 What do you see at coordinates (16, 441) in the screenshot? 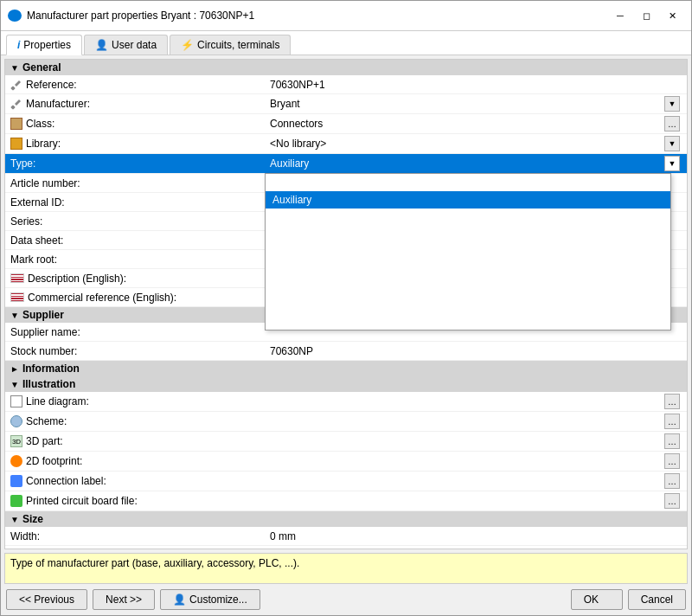
I see `3d-icon: 3D` at bounding box center [16, 441].